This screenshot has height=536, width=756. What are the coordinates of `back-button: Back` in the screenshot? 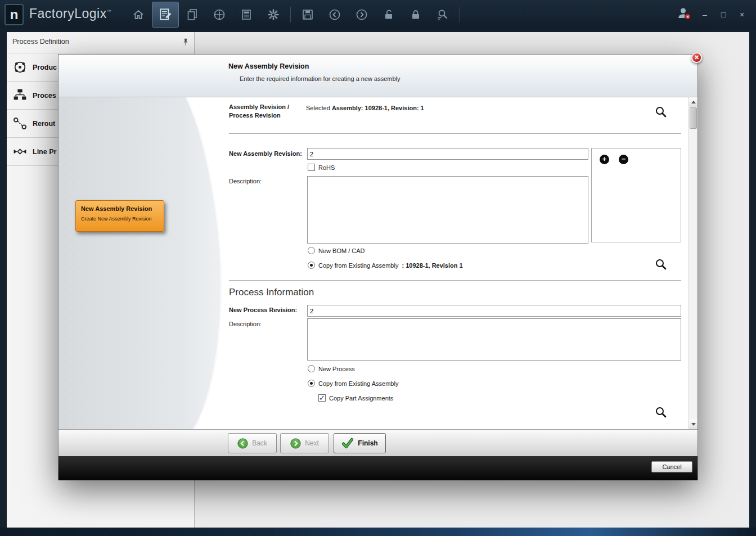 It's located at (252, 443).